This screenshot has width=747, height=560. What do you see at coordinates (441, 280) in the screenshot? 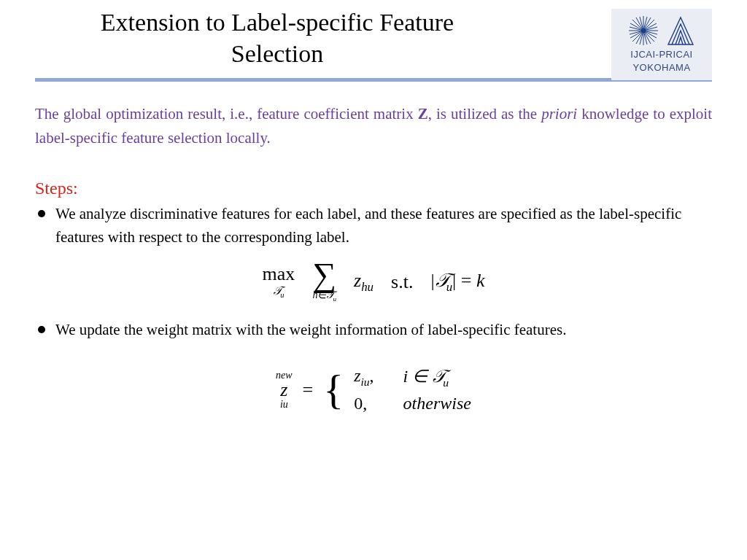
I see `eq1-set-c: 𝒯` at bounding box center [441, 280].